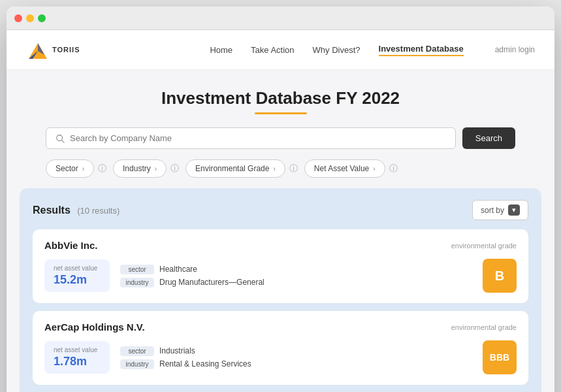 Image resolution: width=561 pixels, height=392 pixels. I want to click on nav-value: 1.78m, so click(77, 362).